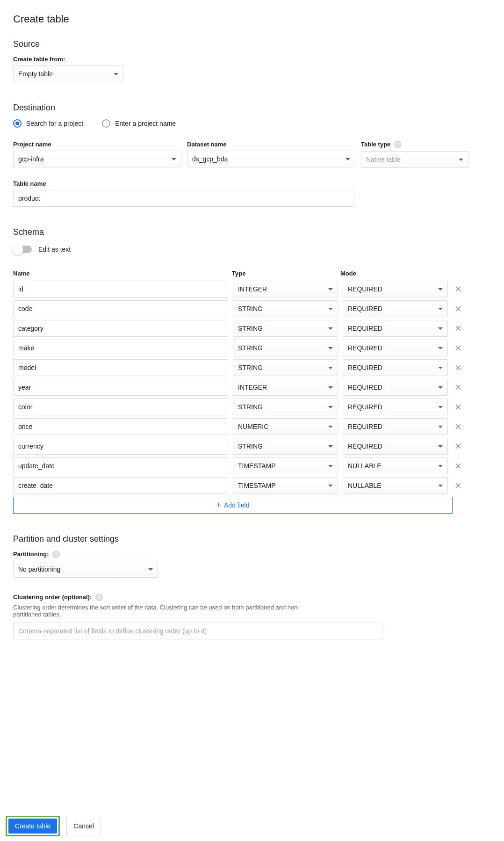 The width and height of the screenshot is (504, 841). I want to click on field-name-input: code, so click(121, 309).